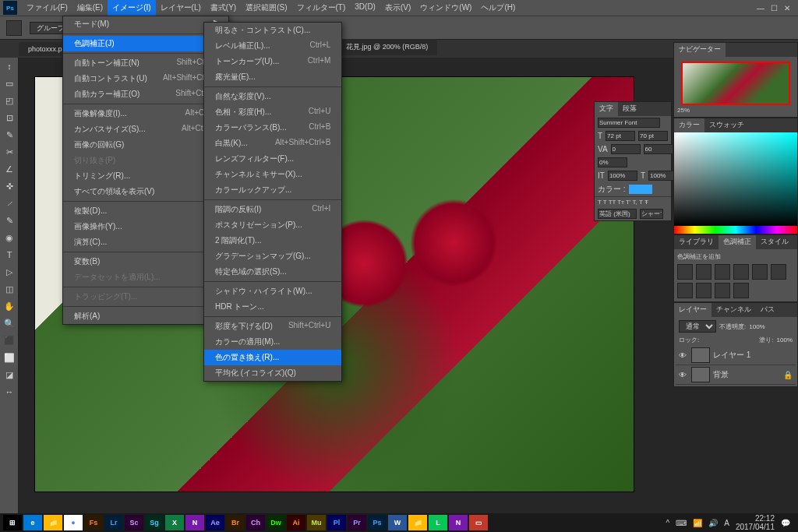 Image resolution: width=798 pixels, height=532 pixels. Describe the element at coordinates (446, 8) in the screenshot. I see `menu-9: ウィンドウ(W)` at that location.